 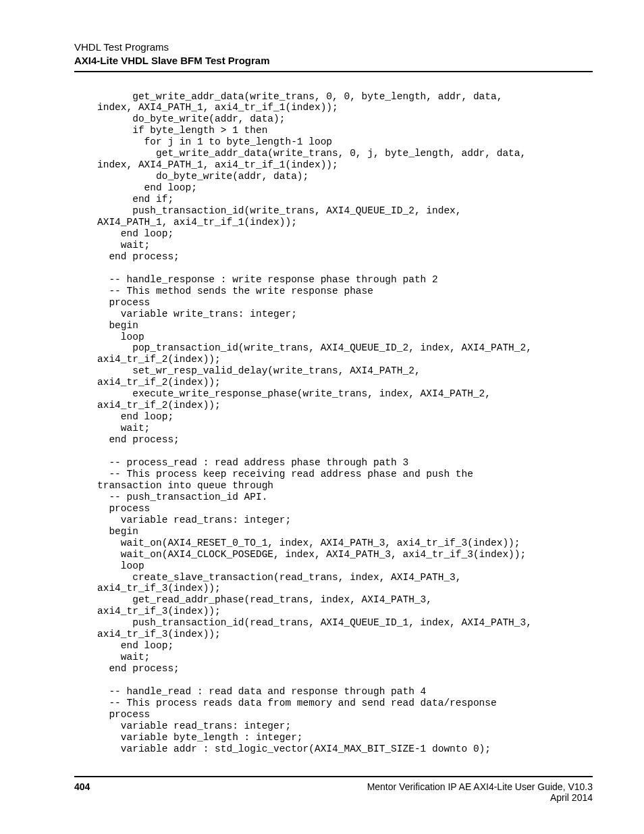 What do you see at coordinates (480, 798) in the screenshot?
I see `footer-date: April 2014` at bounding box center [480, 798].